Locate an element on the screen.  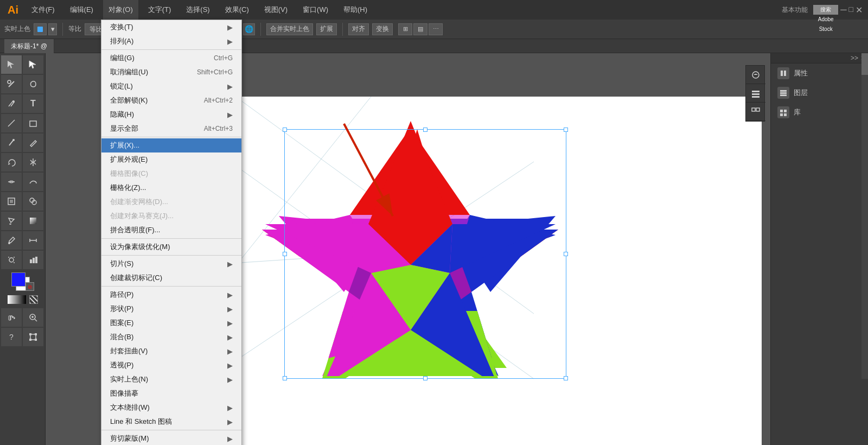
eyedropper-tool is located at coordinates (11, 240).